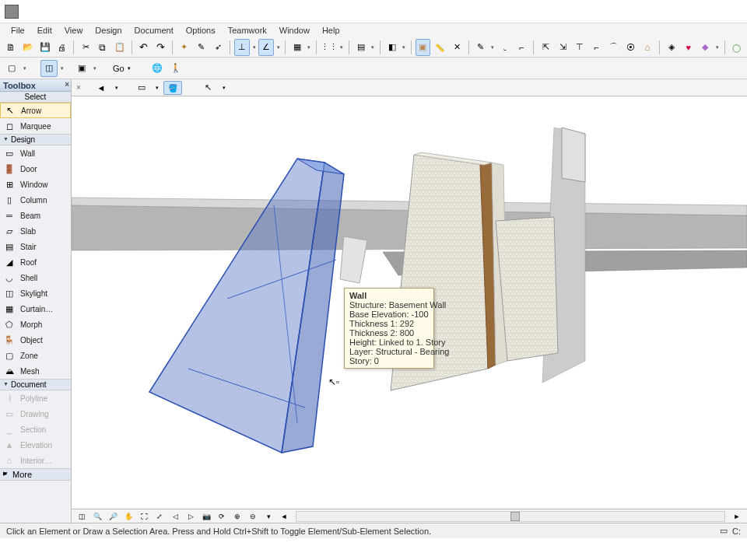 The image size is (747, 560). Describe the element at coordinates (457, 47) in the screenshot. I see `cancel-button` at that location.